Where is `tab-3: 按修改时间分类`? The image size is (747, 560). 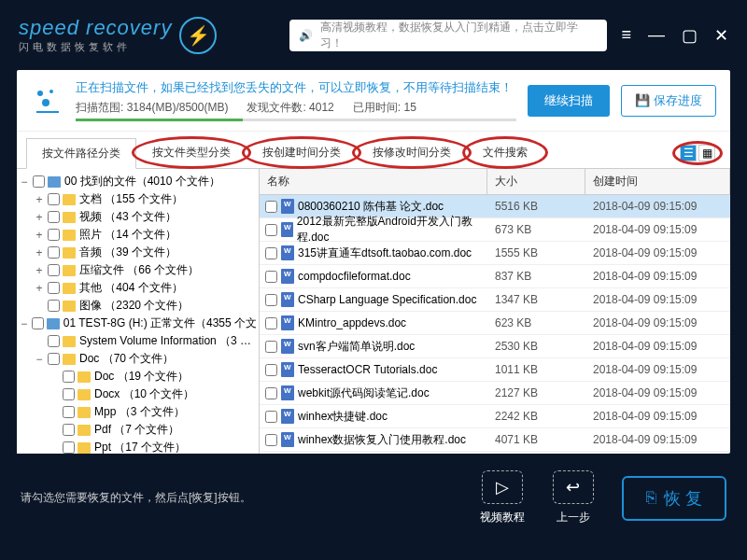 tab-3: 按修改时间分类 is located at coordinates (412, 153).